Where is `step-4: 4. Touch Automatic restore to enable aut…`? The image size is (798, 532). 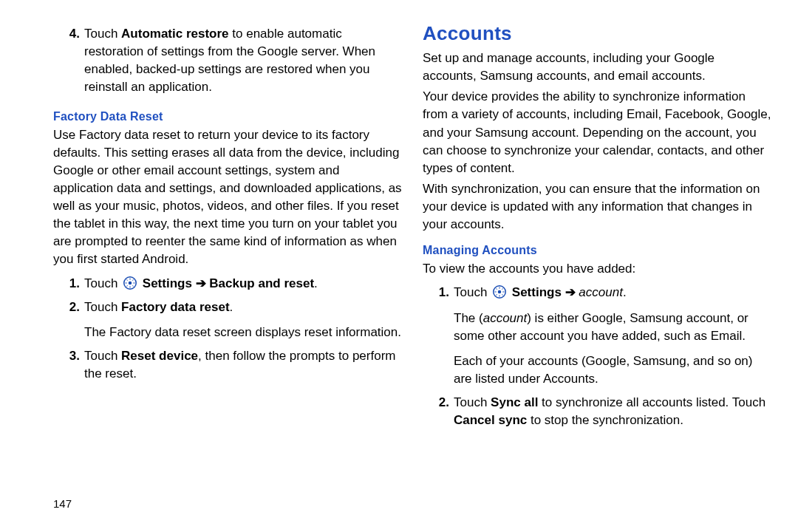 step-4: 4. Touch Automatic restore to enable aut… is located at coordinates (228, 61).